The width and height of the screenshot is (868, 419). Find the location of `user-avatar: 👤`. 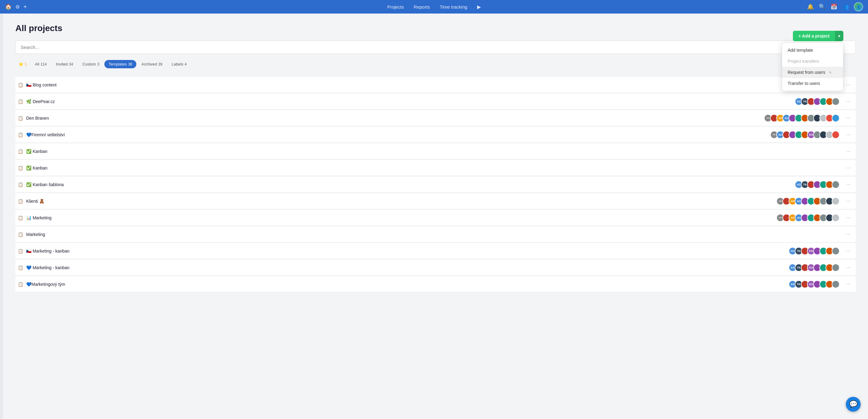

user-avatar: 👤 is located at coordinates (859, 7).